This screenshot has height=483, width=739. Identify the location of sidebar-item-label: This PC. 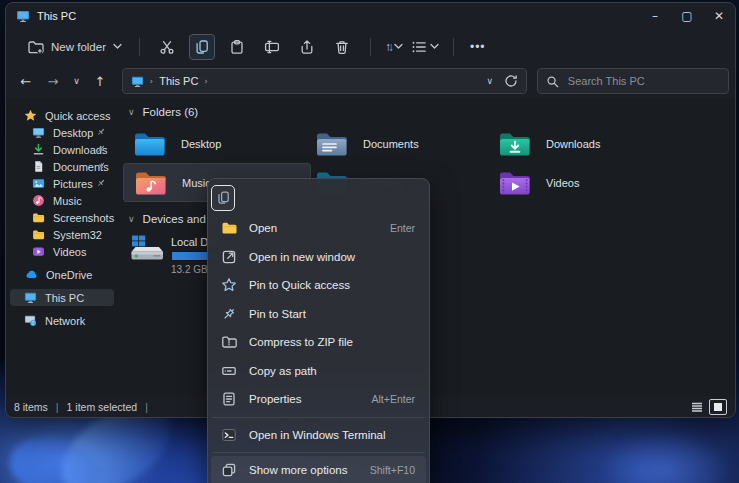
(64, 298).